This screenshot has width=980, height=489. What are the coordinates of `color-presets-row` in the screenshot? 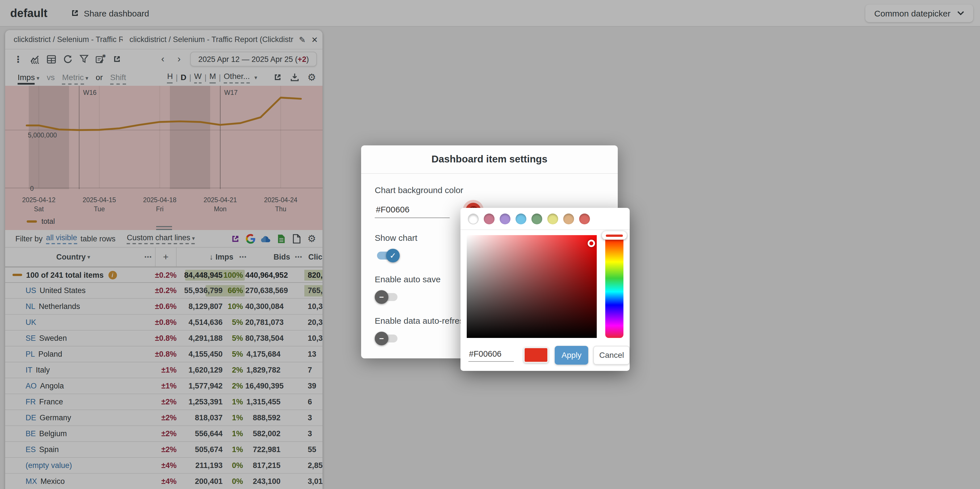 It's located at (545, 219).